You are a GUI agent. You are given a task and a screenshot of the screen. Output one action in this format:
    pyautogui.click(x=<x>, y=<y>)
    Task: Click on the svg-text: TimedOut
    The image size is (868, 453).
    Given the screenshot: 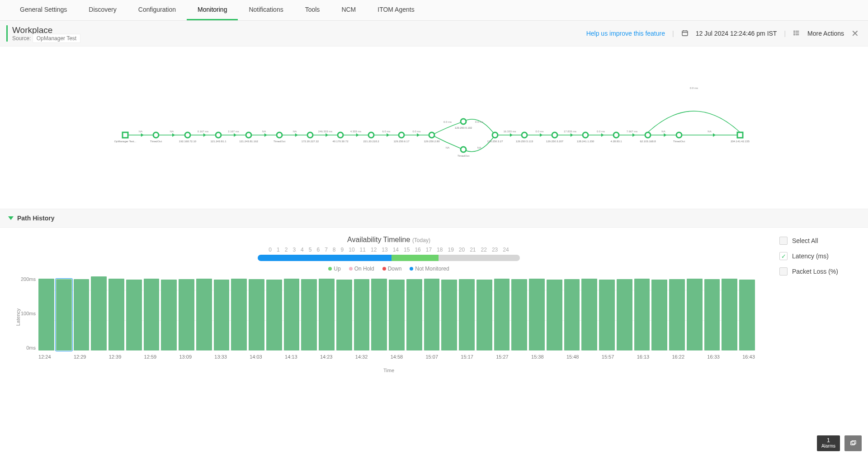 What is the action you would take?
    pyautogui.click(x=279, y=141)
    